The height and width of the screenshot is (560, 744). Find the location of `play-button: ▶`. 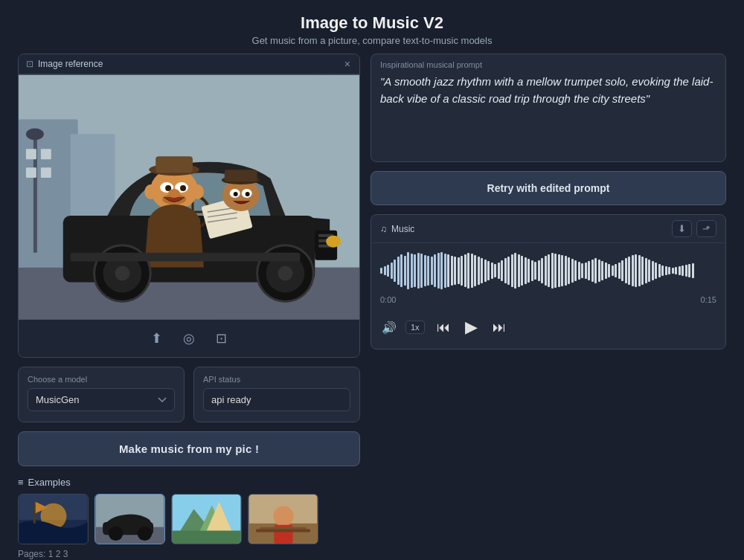

play-button: ▶ is located at coordinates (472, 327).